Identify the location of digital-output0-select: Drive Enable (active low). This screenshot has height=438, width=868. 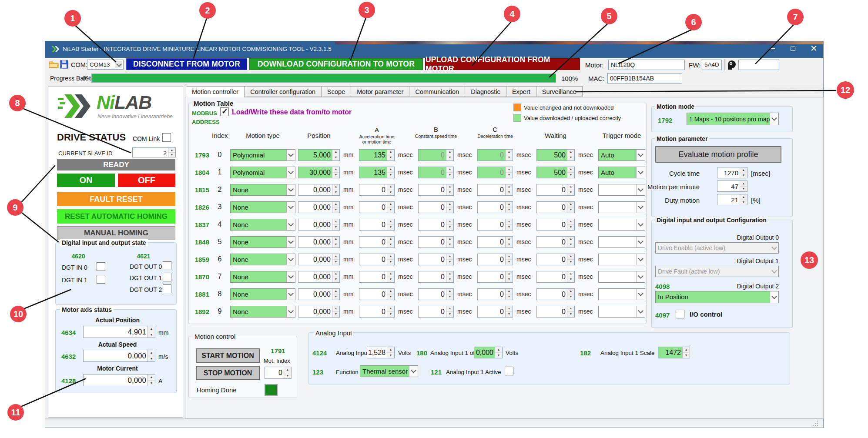
(717, 248).